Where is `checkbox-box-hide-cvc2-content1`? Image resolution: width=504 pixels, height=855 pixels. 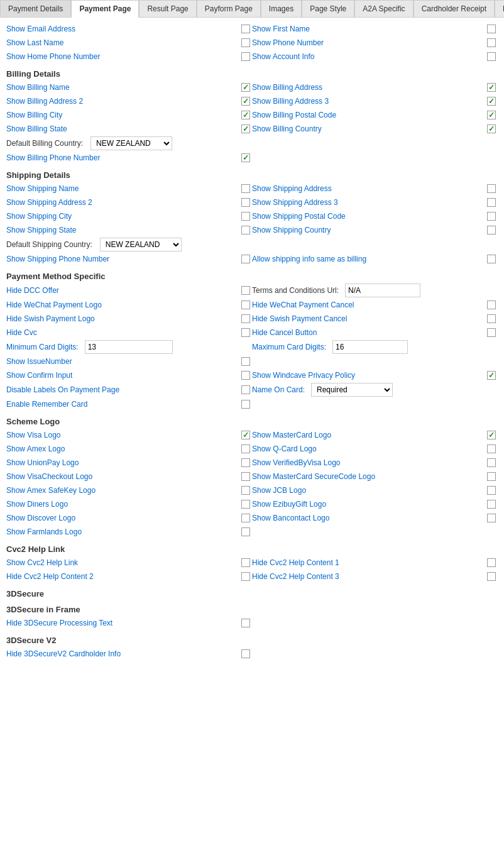 checkbox-box-hide-cvc2-content1 is located at coordinates (491, 563).